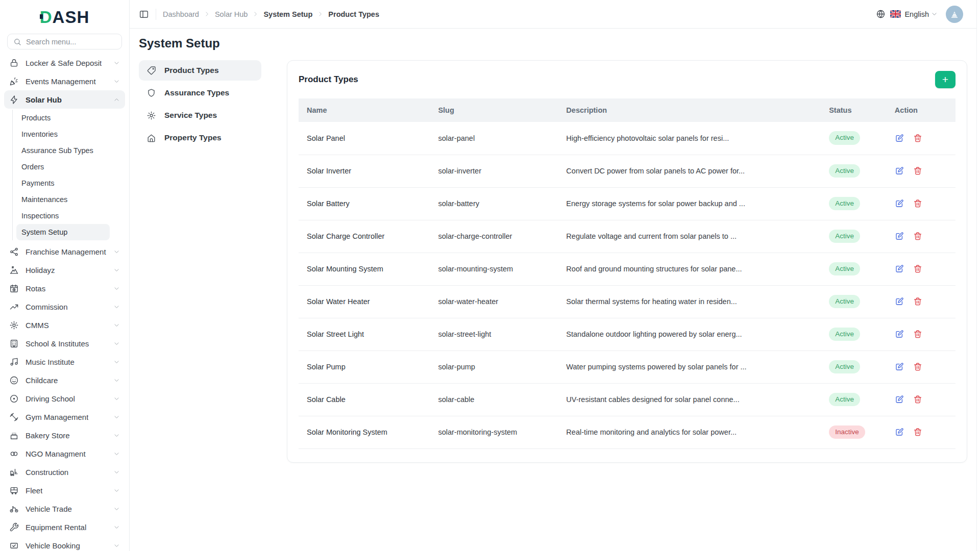 Image resolution: width=980 pixels, height=551 pixels. What do you see at coordinates (63, 118) in the screenshot?
I see `sidebar-subitem-products: Products` at bounding box center [63, 118].